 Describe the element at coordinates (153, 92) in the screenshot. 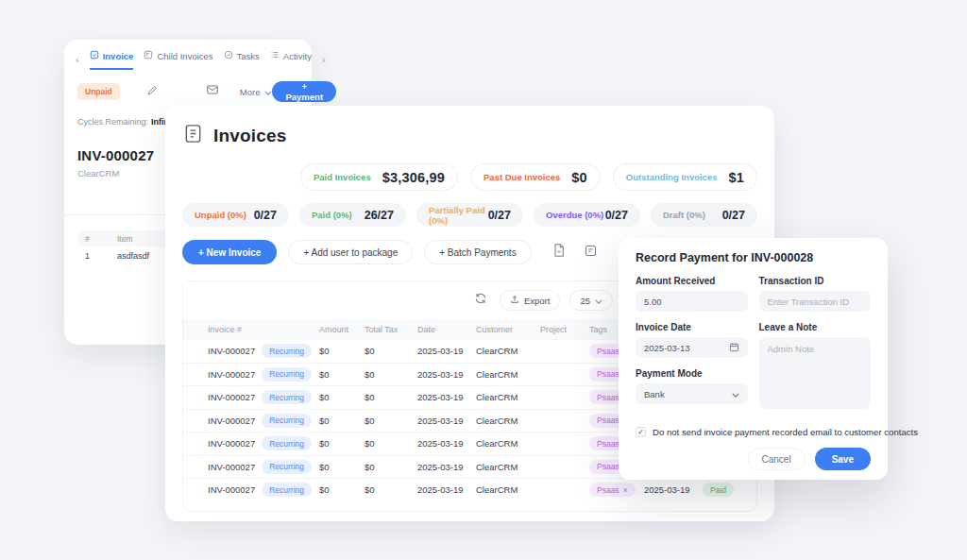

I see `edit-button` at that location.